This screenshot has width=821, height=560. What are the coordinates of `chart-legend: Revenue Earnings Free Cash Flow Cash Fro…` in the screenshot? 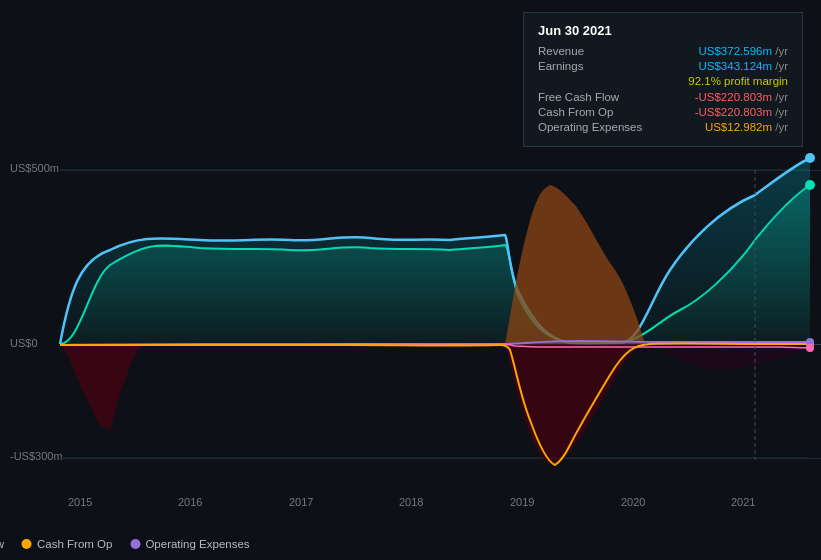 It's located at (206, 544).